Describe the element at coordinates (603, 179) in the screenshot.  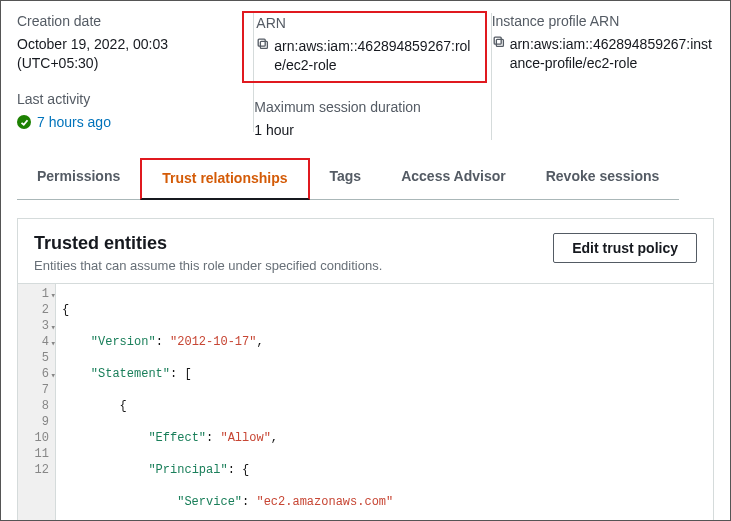
I see `tab-revoke-sessions: Revoke sessions` at that location.